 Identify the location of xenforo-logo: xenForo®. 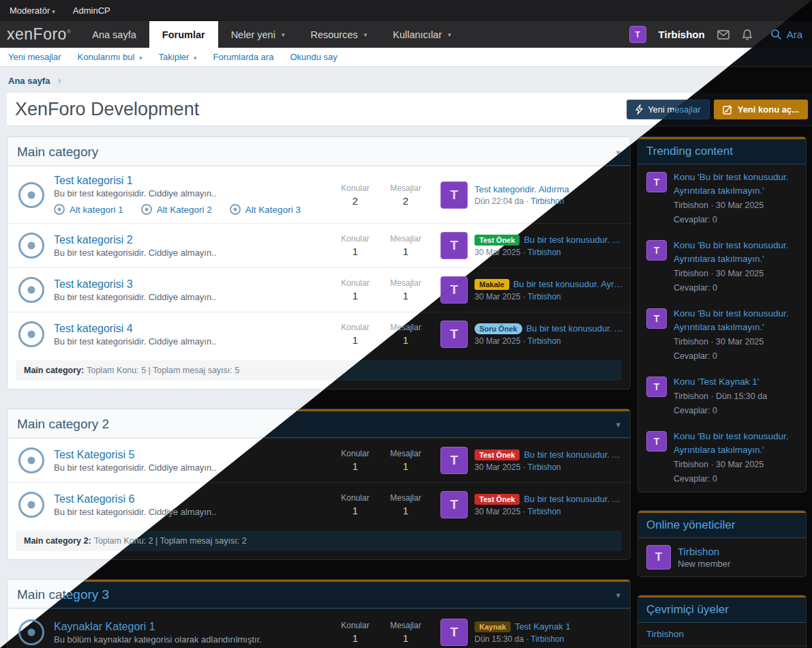
(40, 34).